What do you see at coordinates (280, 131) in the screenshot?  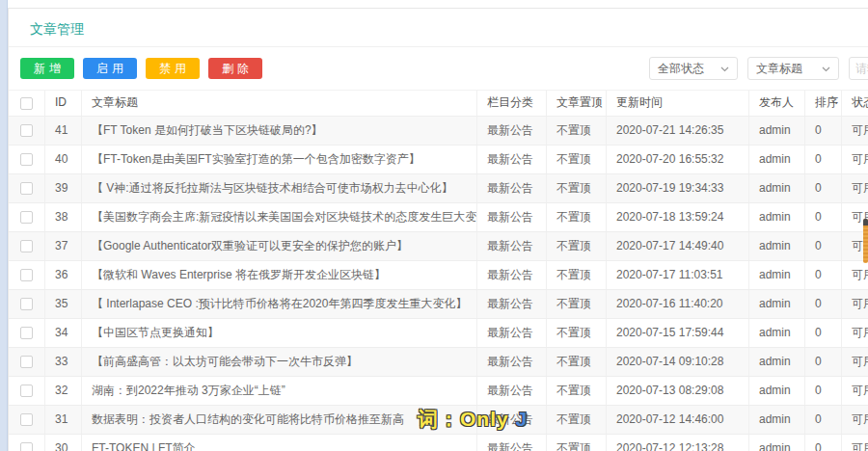 I see `row-cell-title: 【FT Token 是如何打破当下区块链破局的?】` at bounding box center [280, 131].